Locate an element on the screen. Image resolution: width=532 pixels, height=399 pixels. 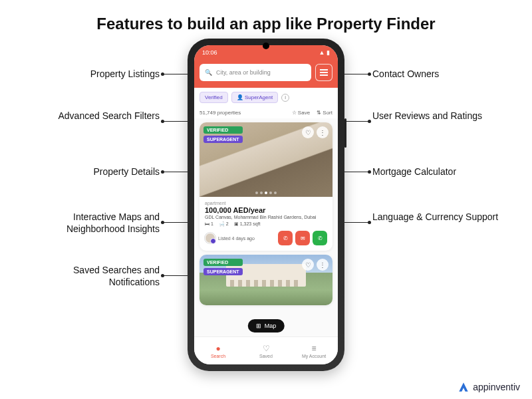
feature-property-listings: Property Listings is located at coordinates (100, 74).